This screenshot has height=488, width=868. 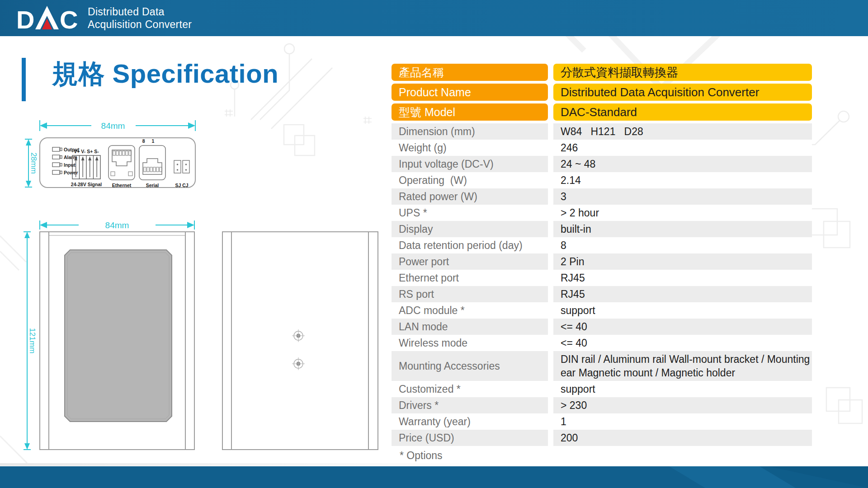 What do you see at coordinates (470, 310) in the screenshot?
I see `spec-row-label: ADC module *` at bounding box center [470, 310].